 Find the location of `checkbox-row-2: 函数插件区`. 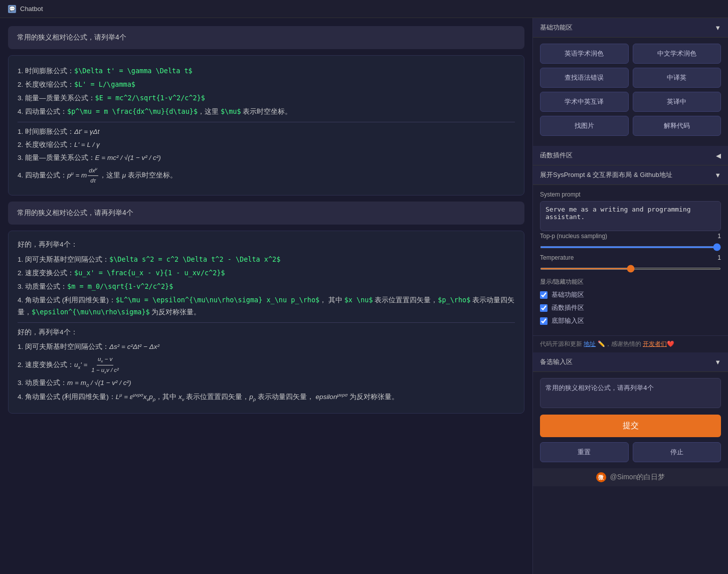

checkbox-row-2: 函数插件区 is located at coordinates (631, 308).